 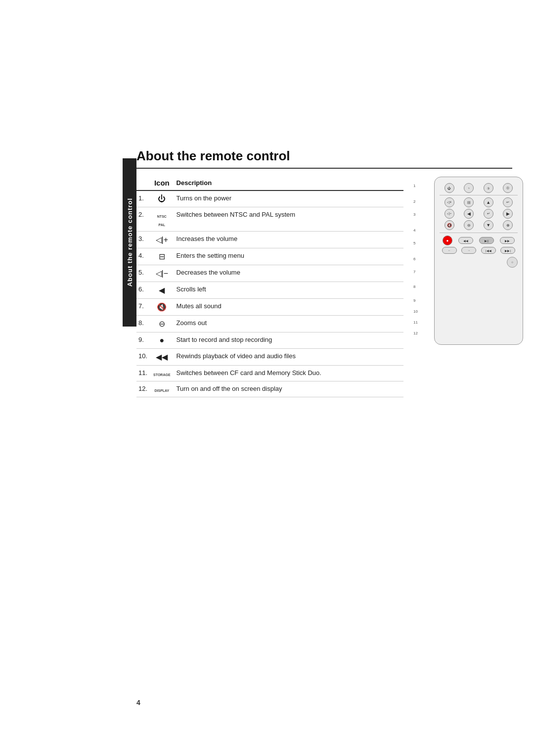 What do you see at coordinates (489, 202) in the screenshot?
I see `remote-btn-up: ▲` at bounding box center [489, 202].